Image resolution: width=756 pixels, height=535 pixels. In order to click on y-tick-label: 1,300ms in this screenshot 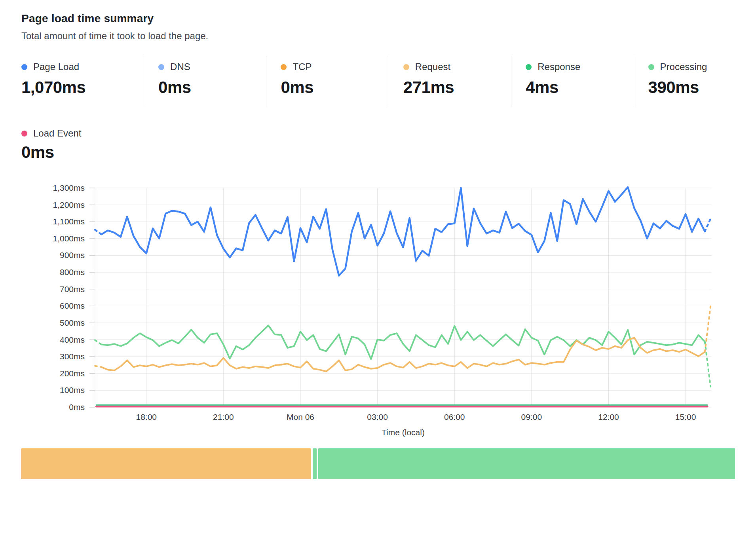, I will do `click(69, 188)`.